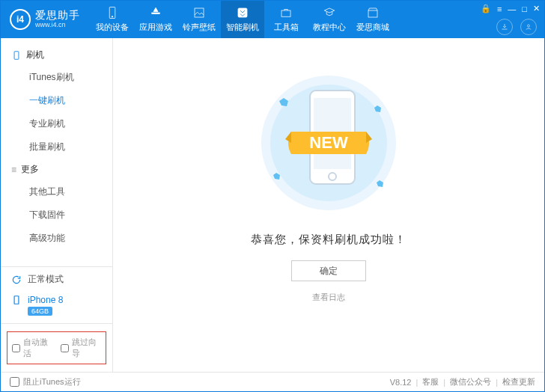  What do you see at coordinates (470, 382) in the screenshot?
I see `wechat-link: 微信公众号` at bounding box center [470, 382].